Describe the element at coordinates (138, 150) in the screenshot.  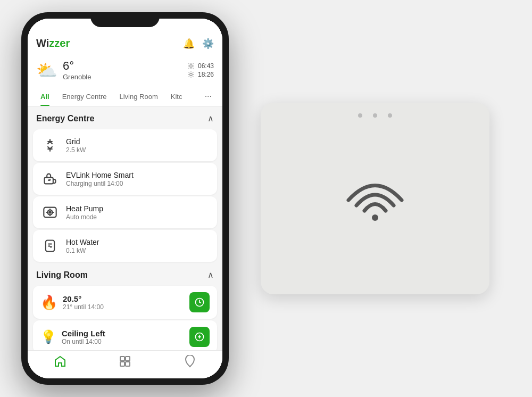
I see `grid-status: 2.5 kW` at that location.